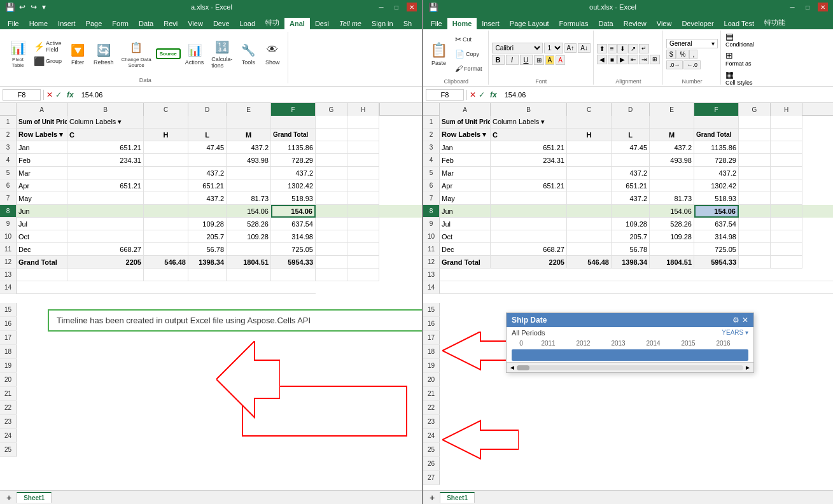 The width and height of the screenshot is (833, 504). What do you see at coordinates (682, 55) in the screenshot?
I see `percent-style-btn: %` at bounding box center [682, 55].